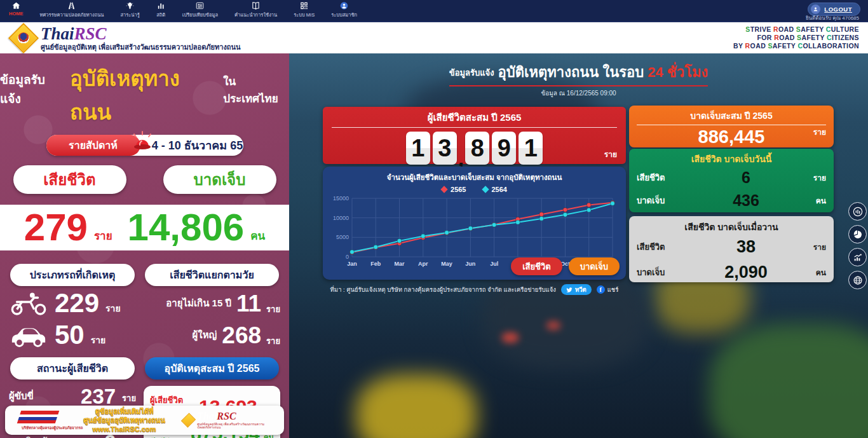 The height and width of the screenshot is (438, 868). I want to click on svg-text: 10000, so click(341, 218).